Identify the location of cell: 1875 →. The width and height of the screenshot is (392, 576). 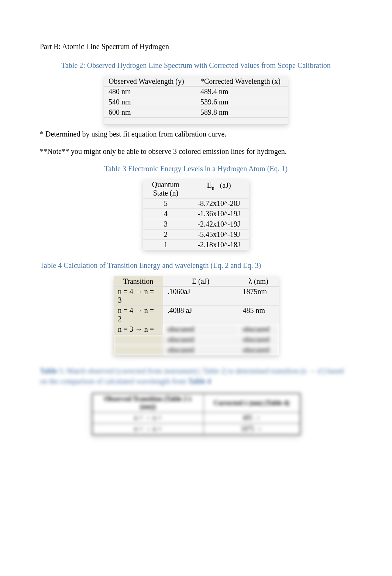
(252, 430).